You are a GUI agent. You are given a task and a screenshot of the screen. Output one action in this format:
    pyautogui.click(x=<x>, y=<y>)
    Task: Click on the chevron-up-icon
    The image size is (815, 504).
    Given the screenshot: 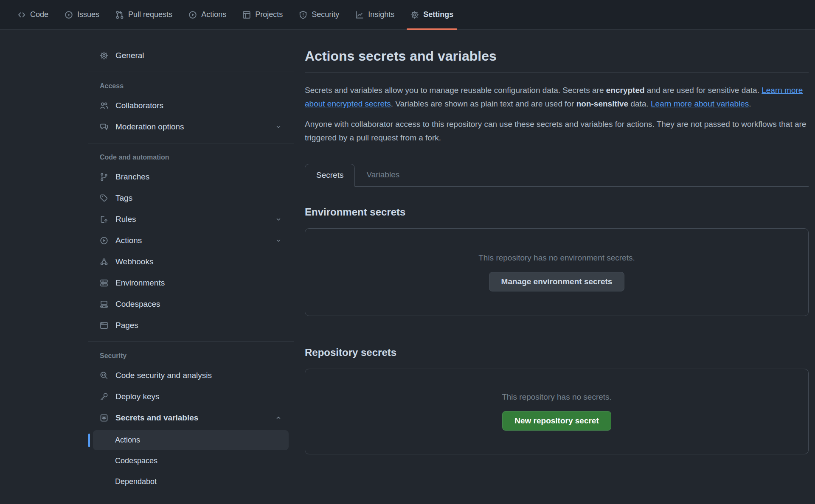 What is the action you would take?
    pyautogui.click(x=278, y=418)
    